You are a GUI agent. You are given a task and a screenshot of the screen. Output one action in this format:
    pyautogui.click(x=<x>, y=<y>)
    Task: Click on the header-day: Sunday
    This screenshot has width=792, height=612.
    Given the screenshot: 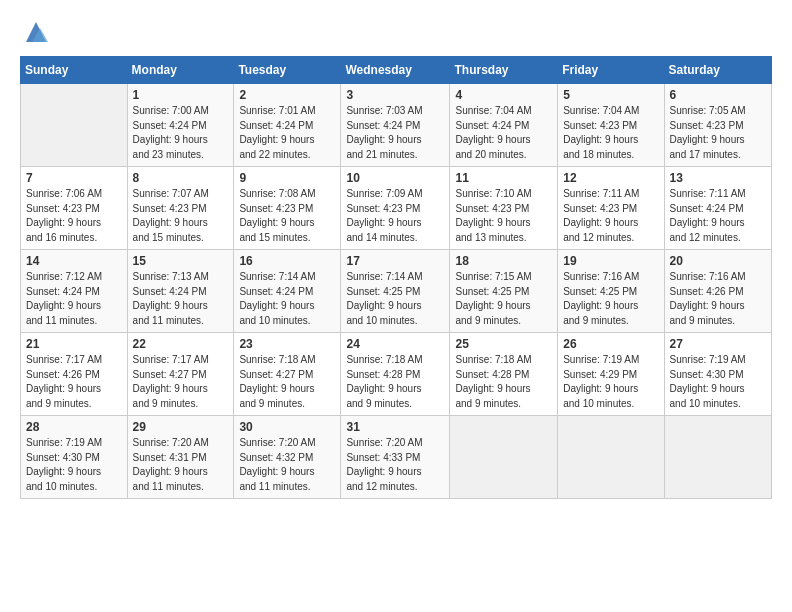 What is the action you would take?
    pyautogui.click(x=74, y=70)
    